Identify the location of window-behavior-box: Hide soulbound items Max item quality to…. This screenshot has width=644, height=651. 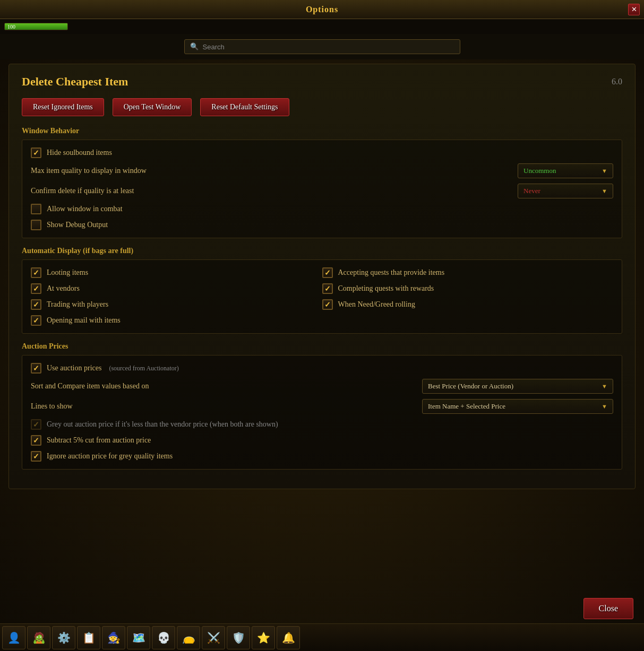
(322, 189).